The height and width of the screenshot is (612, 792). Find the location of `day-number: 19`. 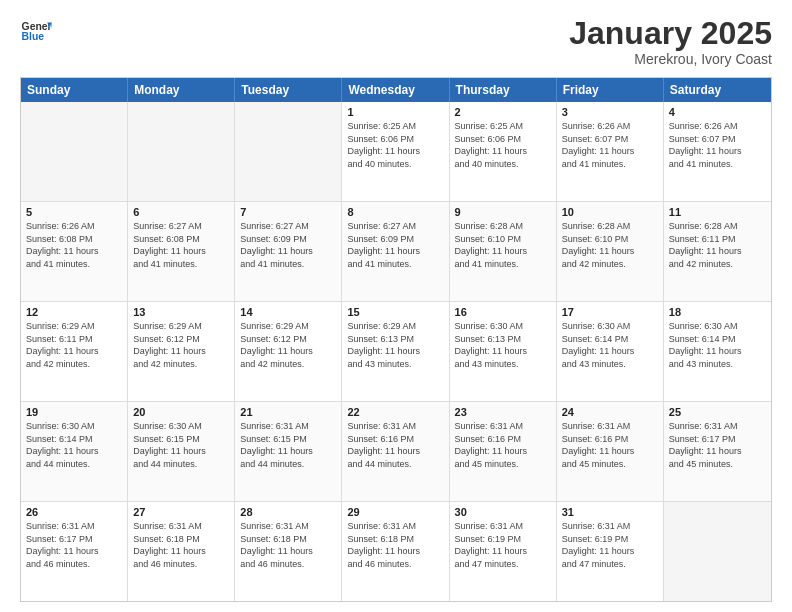

day-number: 19 is located at coordinates (74, 412).